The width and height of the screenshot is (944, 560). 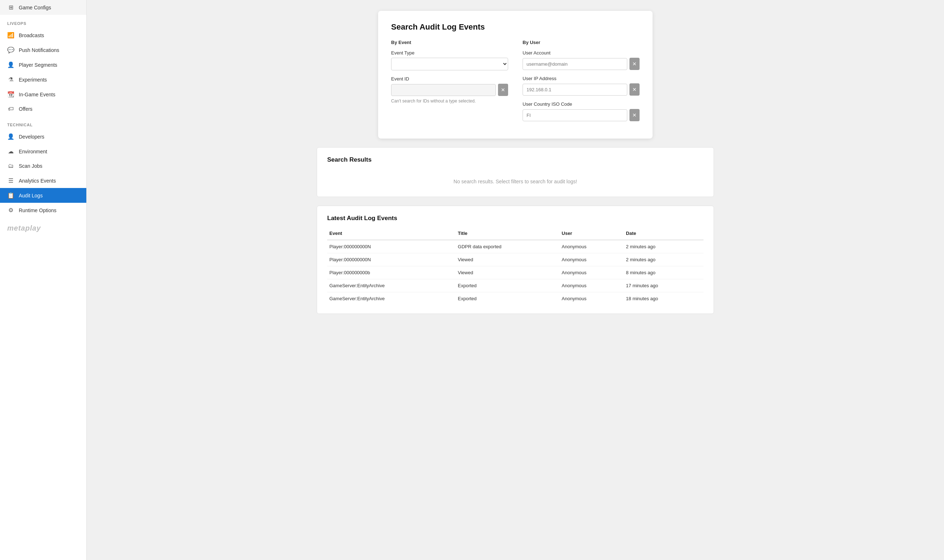 What do you see at coordinates (581, 83) in the screenshot?
I see `by-user-column: By User User Account ✕ User IP Address ✕…` at bounding box center [581, 83].